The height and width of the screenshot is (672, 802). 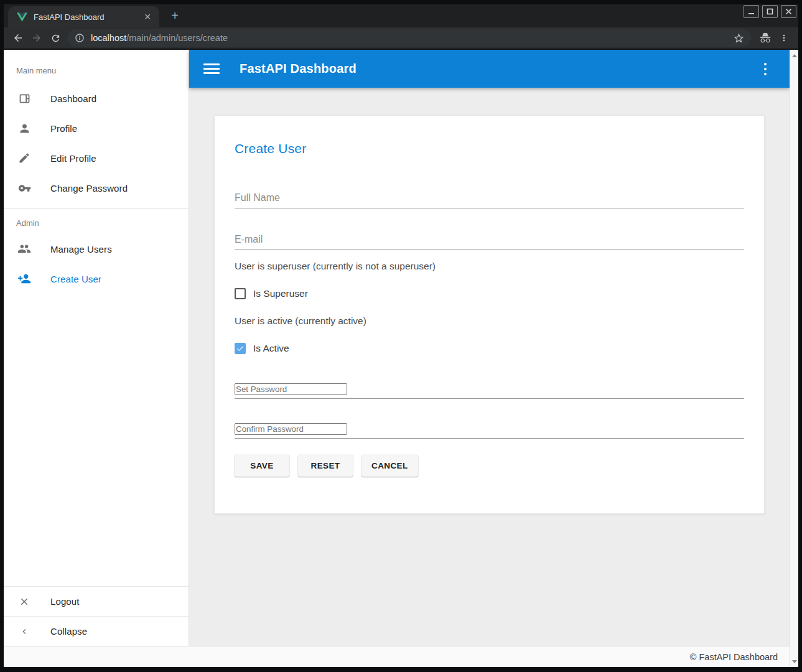 I want to click on tab-close-icon: ✕, so click(x=147, y=17).